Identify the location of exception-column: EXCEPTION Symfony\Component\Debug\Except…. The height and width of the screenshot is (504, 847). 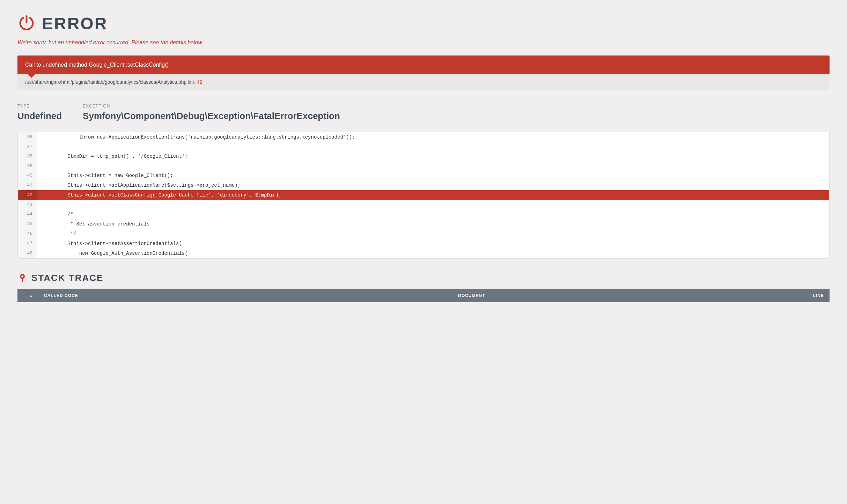
(212, 112).